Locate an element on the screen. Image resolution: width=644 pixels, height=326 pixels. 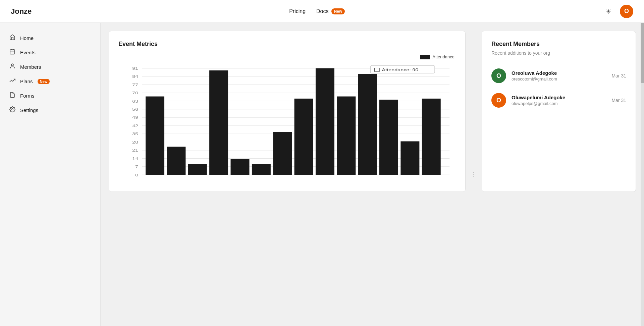
sidebar-item-members: Members is located at coordinates (50, 67).